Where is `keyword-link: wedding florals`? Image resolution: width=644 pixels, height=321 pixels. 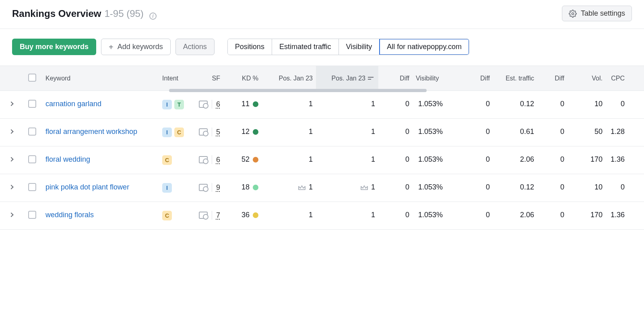
keyword-link: wedding florals is located at coordinates (70, 215).